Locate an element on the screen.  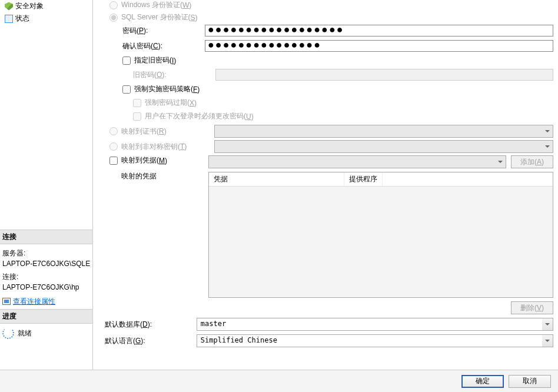
progress-header: 进度 is located at coordinates (46, 317).